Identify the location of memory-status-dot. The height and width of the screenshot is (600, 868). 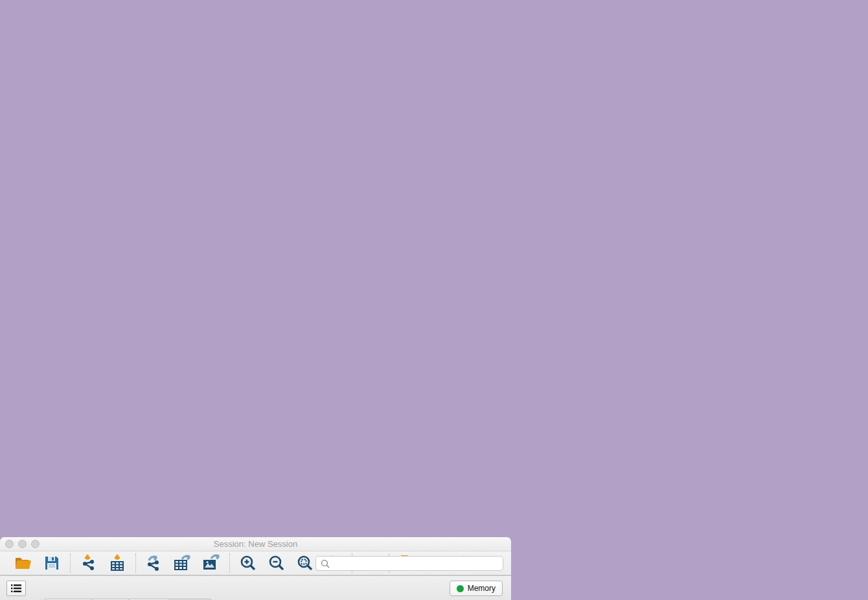
(460, 588).